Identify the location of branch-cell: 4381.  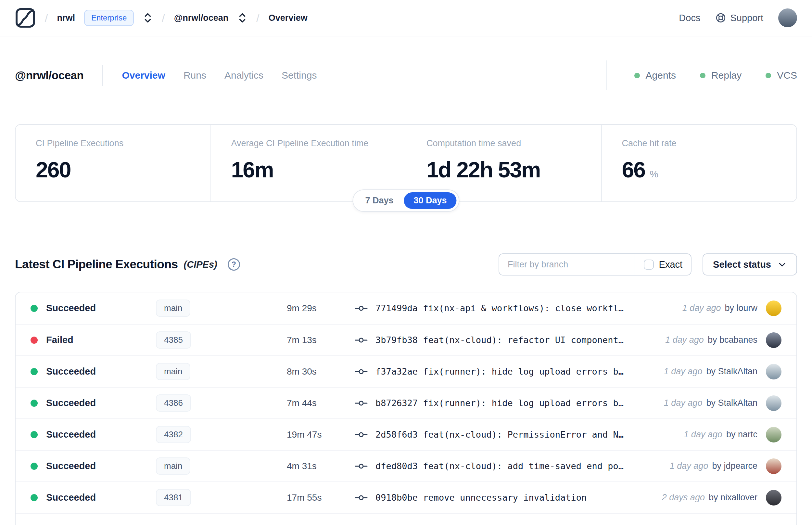
(221, 498).